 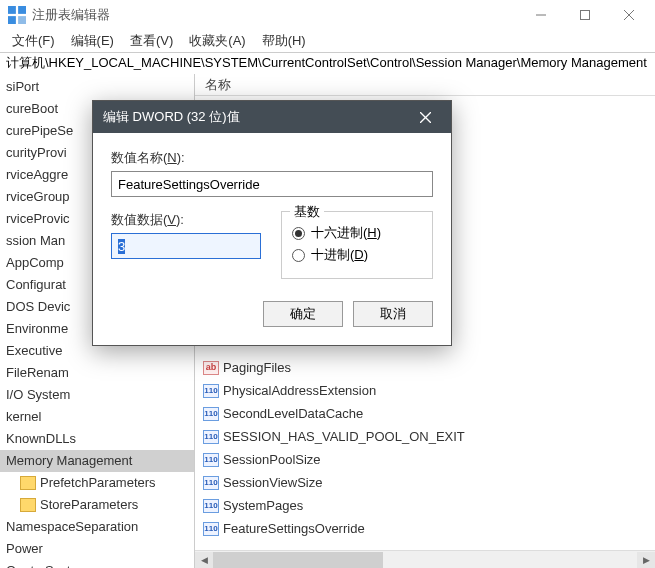 What do you see at coordinates (357, 245) in the screenshot?
I see `base-fieldset: 基数 十六进制(H) 十进制(D)` at bounding box center [357, 245].